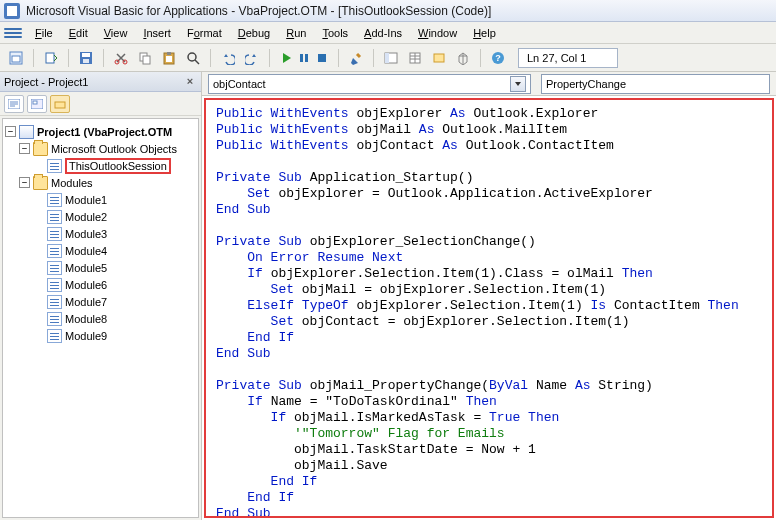 Image resolution: width=776 pixels, height=520 pixels. I want to click on project-panel-title: Project - Project1, so click(46, 82).